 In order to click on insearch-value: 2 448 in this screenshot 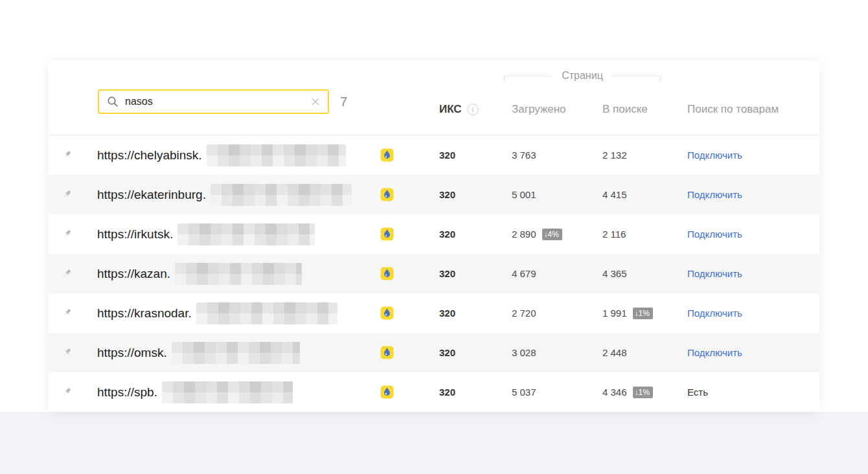, I will do `click(615, 352)`.